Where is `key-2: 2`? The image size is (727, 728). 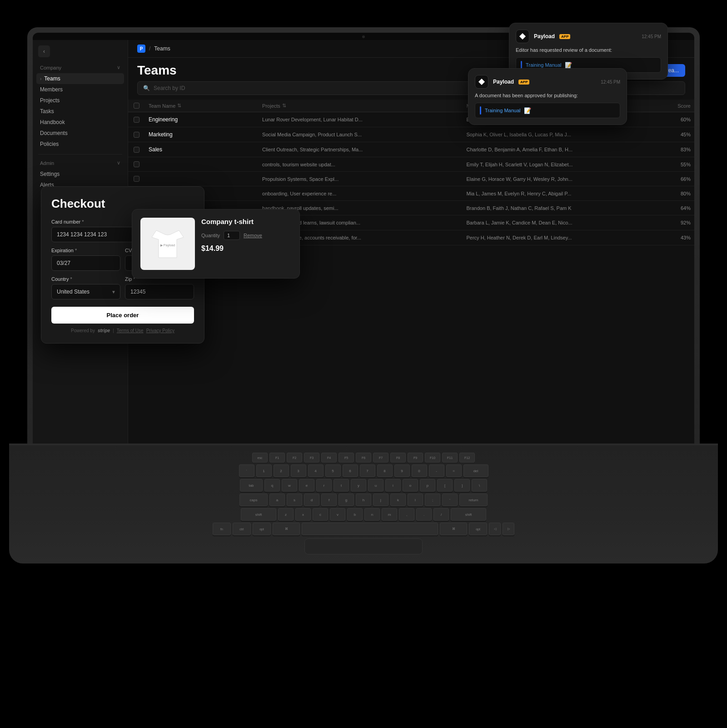
key-2: 2 is located at coordinates (281, 471).